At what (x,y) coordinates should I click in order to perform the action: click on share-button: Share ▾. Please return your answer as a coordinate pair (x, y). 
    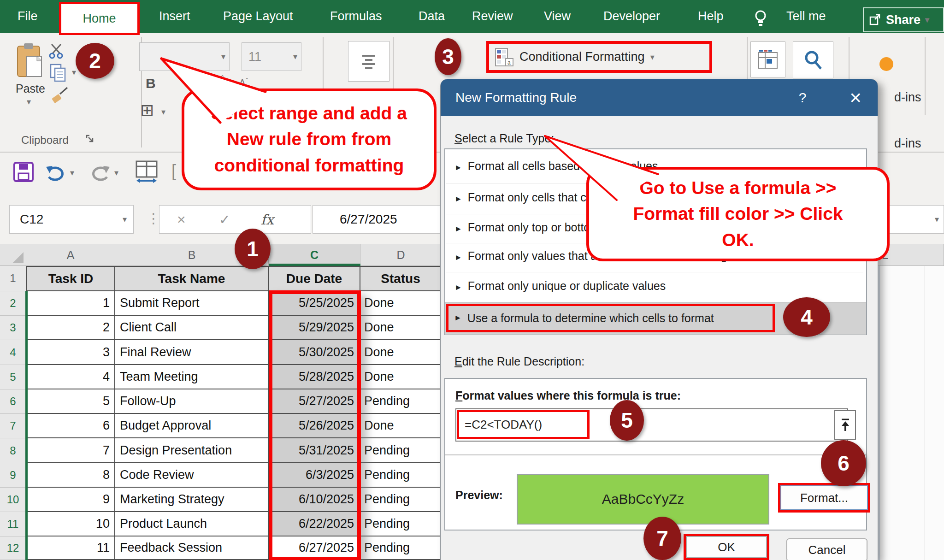
    Looking at the image, I should click on (903, 20).